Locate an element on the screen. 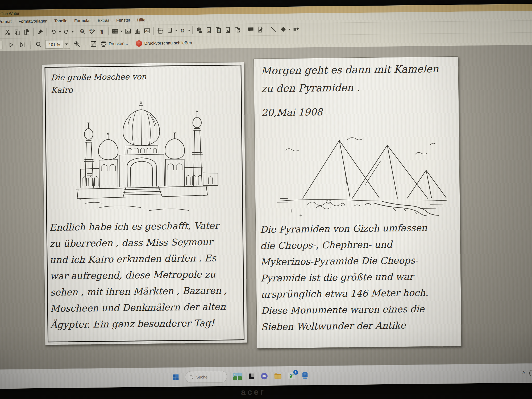 This screenshot has width=532, height=399. page-break-icon is located at coordinates (160, 31).